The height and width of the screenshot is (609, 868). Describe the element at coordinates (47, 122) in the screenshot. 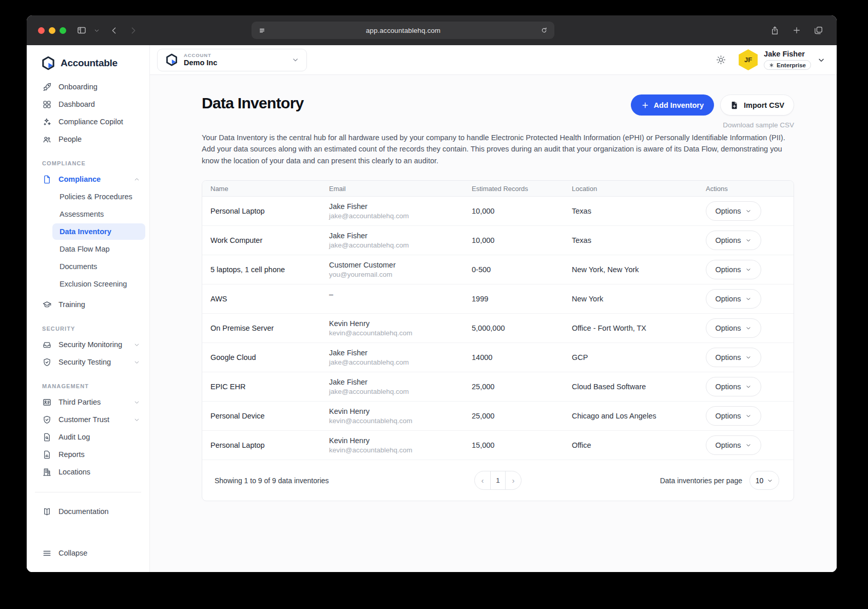

I see `sparkles-icon` at that location.